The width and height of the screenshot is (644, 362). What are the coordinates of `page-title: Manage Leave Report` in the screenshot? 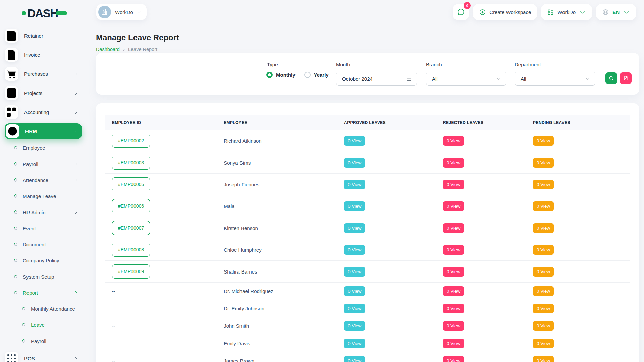 It's located at (138, 38).